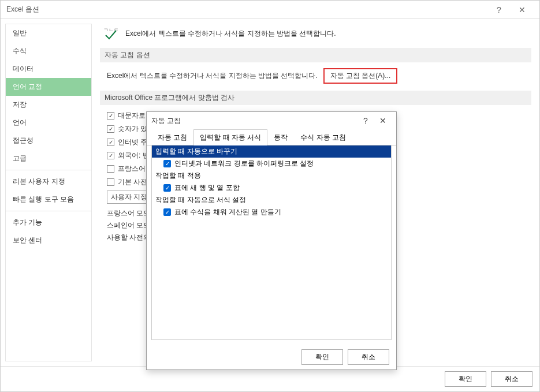 Image resolution: width=540 pixels, height=392 pixels. Describe the element at coordinates (49, 105) in the screenshot. I see `sidebar-item-save: 저장` at that location.